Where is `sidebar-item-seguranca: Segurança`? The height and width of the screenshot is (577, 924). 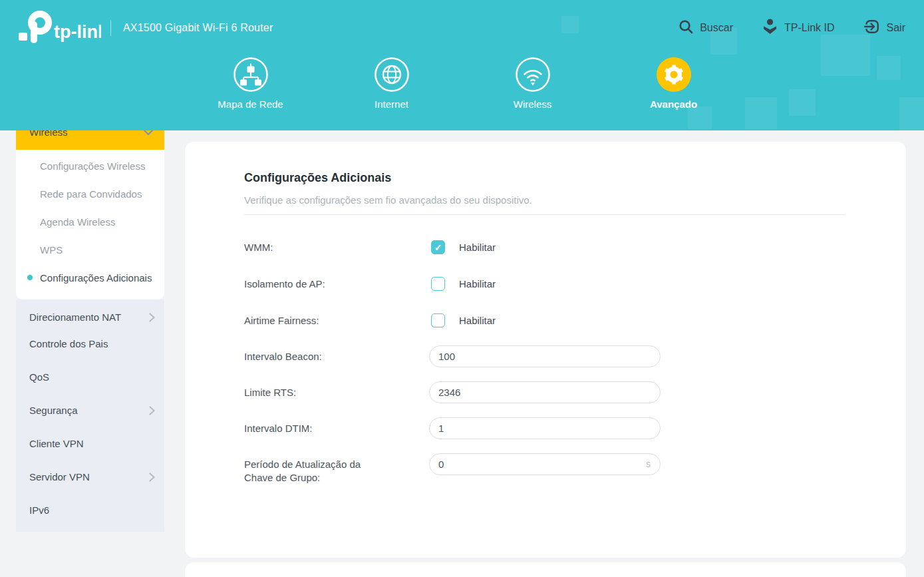
sidebar-item-seguranca: Segurança is located at coordinates (90, 411).